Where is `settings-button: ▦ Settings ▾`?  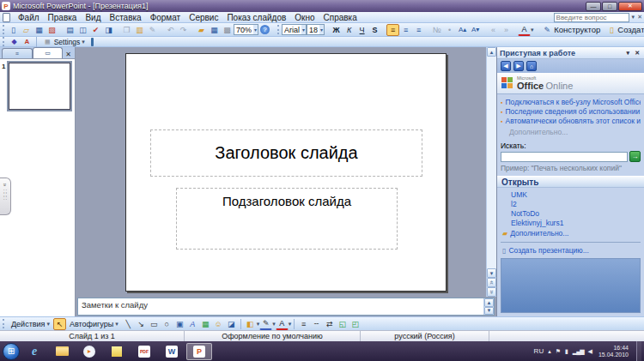
settings-button: ▦ Settings ▾ is located at coordinates (64, 42).